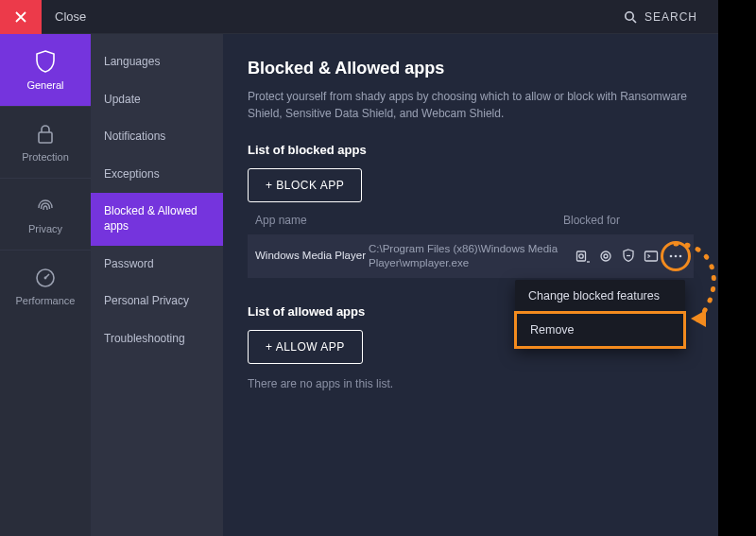 This screenshot has height=536, width=756. What do you see at coordinates (470, 105) in the screenshot?
I see `page-description: Protect yourself from shady apps by choo…` at bounding box center [470, 105].